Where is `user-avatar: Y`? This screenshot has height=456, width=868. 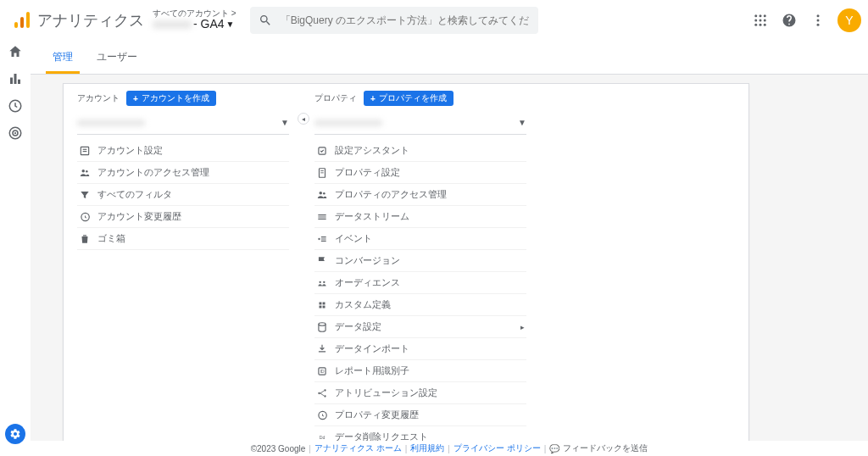
user-avatar: Y is located at coordinates (849, 20).